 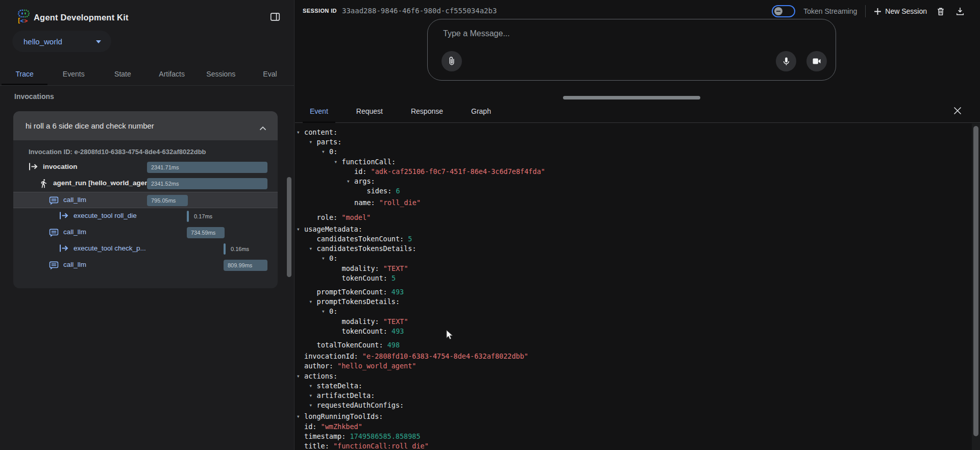 What do you see at coordinates (778, 11) in the screenshot?
I see `toggle-knob` at bounding box center [778, 11].